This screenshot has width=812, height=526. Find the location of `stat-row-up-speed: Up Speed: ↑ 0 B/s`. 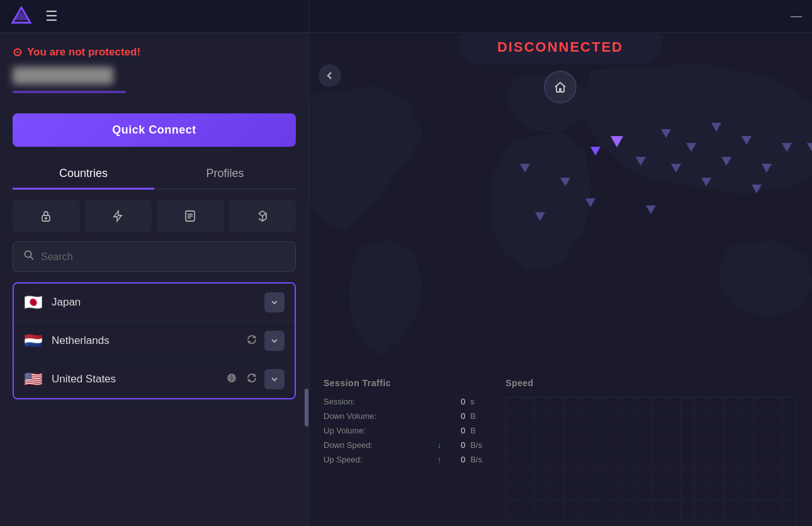

stat-row-up-speed: Up Speed: ↑ 0 B/s is located at coordinates (404, 460).